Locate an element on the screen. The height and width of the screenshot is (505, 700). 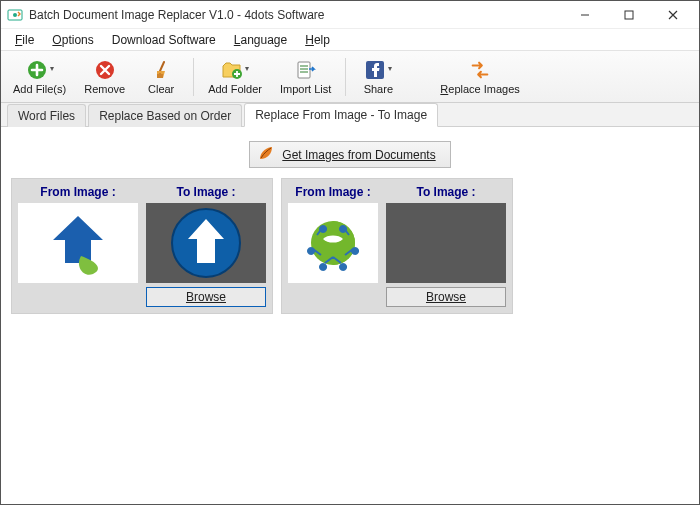
window-title: Batch Document Image Replacer V1.0 - 4do… is located at coordinates (296, 15).